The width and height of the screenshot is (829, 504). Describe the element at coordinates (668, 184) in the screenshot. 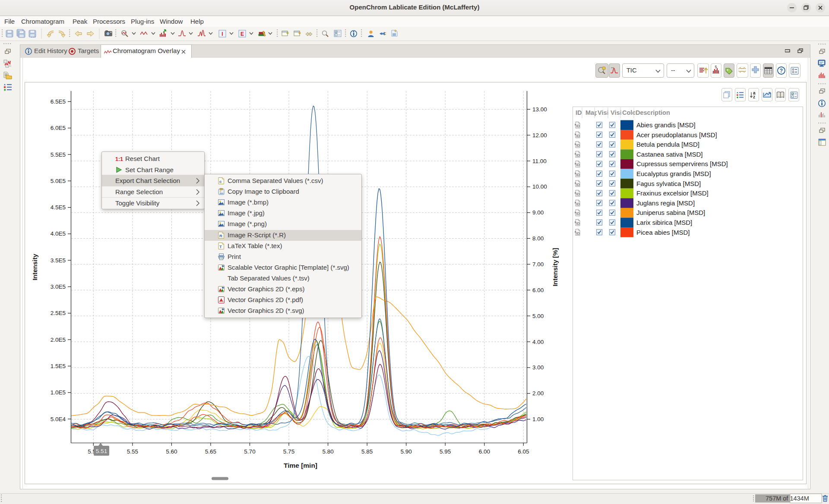

I see `svg-text: Fagus sylvatica [MSD]` at that location.